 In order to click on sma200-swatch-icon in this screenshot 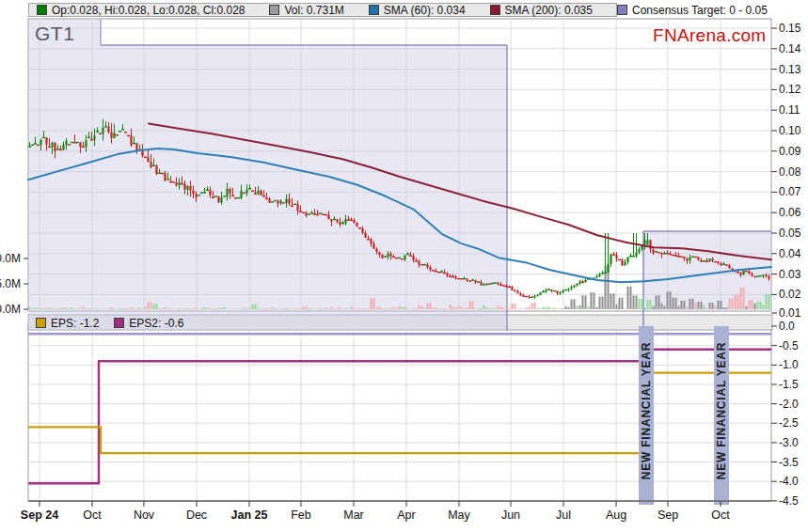, I will do `click(495, 9)`.